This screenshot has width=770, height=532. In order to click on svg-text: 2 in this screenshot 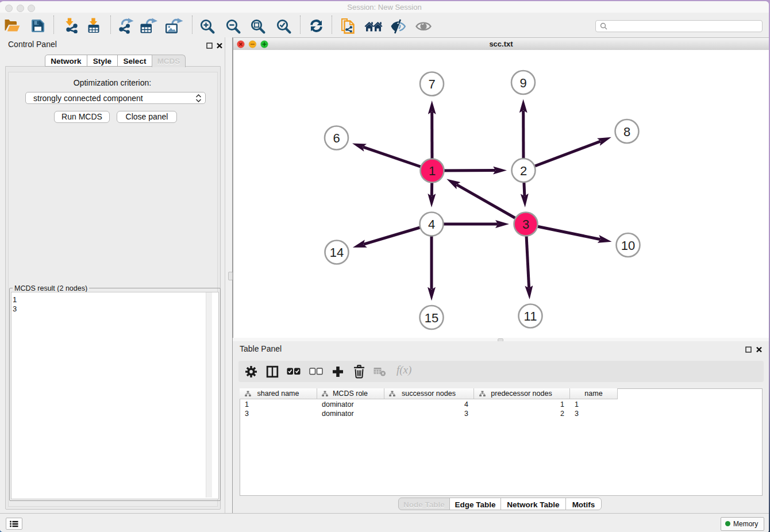, I will do `click(523, 171)`.